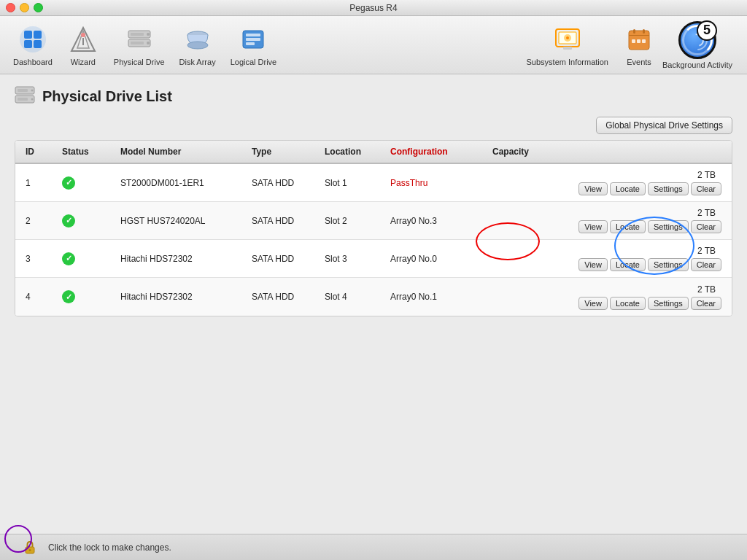  I want to click on cell-capacity-actions-3: 2 TB View Locate Settings Clear, so click(607, 258).